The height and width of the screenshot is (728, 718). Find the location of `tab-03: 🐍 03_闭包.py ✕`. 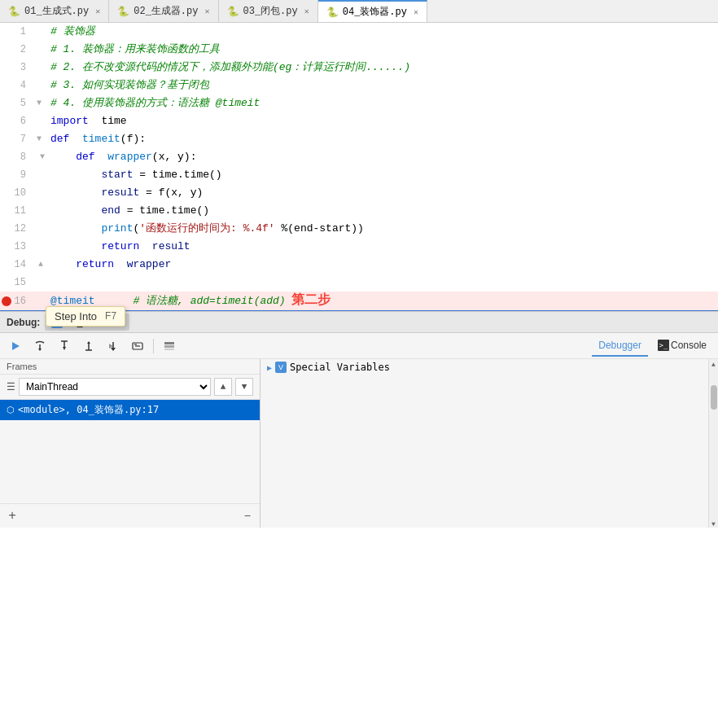

tab-03: 🐍 03_闭包.py ✕ is located at coordinates (269, 11).